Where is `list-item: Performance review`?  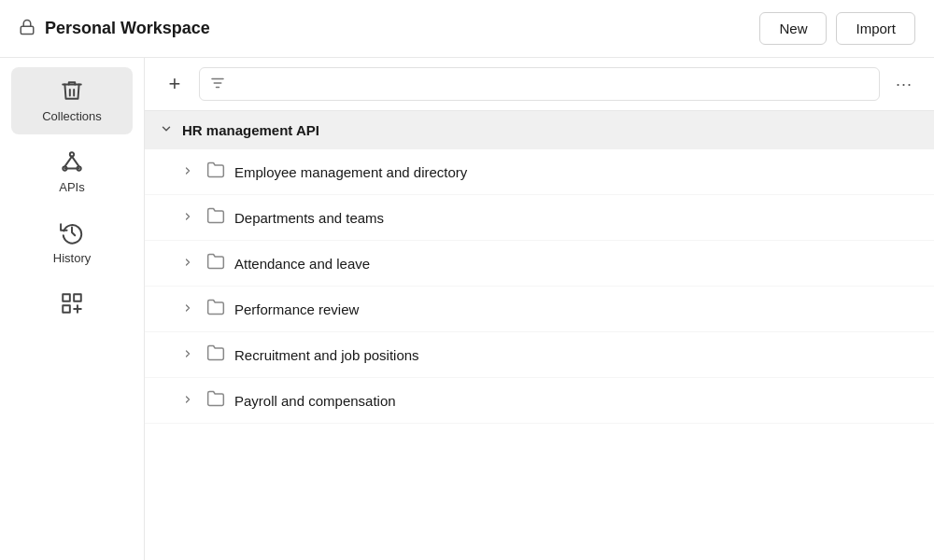
list-item: Performance review is located at coordinates (540, 310).